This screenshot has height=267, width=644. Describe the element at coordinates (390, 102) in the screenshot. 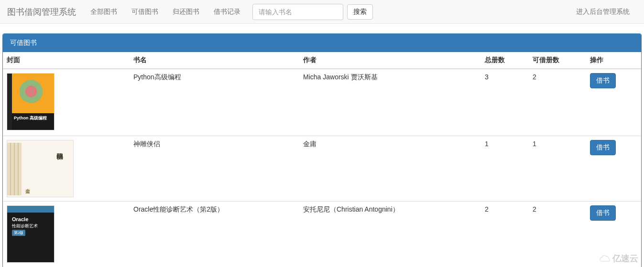

I see `cell-author: Micha Jaworski 贾沃斯基` at that location.